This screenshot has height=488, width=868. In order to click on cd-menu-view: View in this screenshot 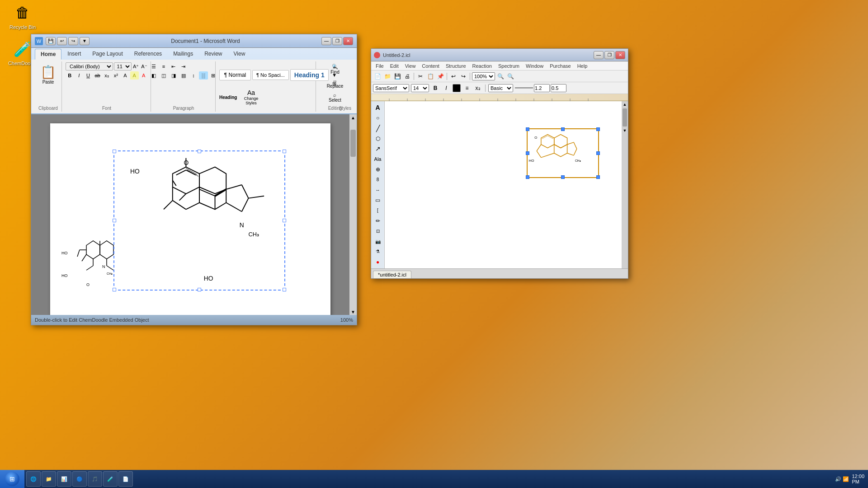, I will do `click(410, 66)`.